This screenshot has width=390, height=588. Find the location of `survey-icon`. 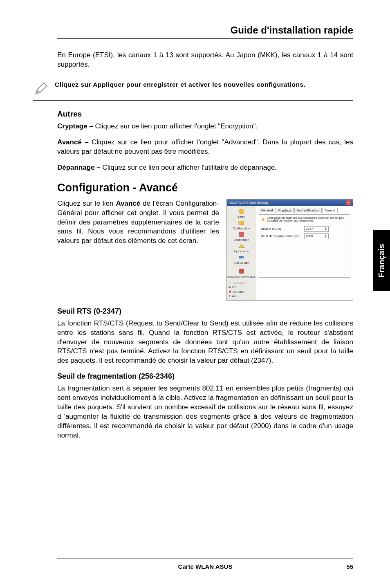

survey-icon is located at coordinates (242, 234).